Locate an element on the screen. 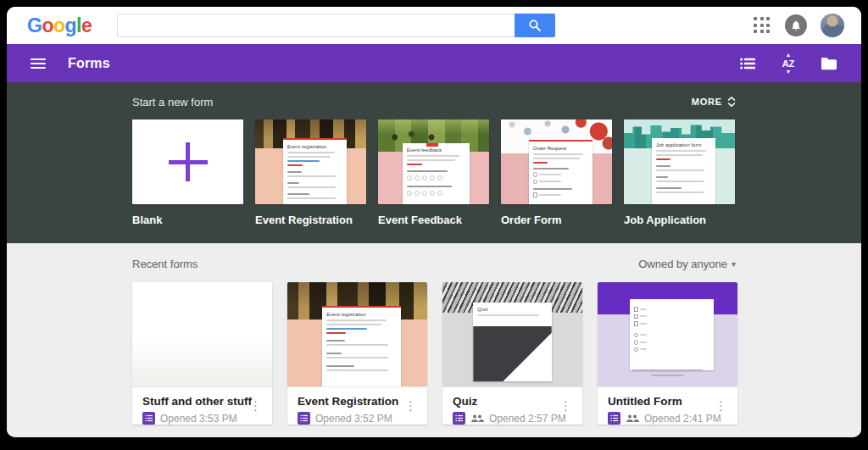  event-registration-thumbnail: Event registration is located at coordinates (310, 162).